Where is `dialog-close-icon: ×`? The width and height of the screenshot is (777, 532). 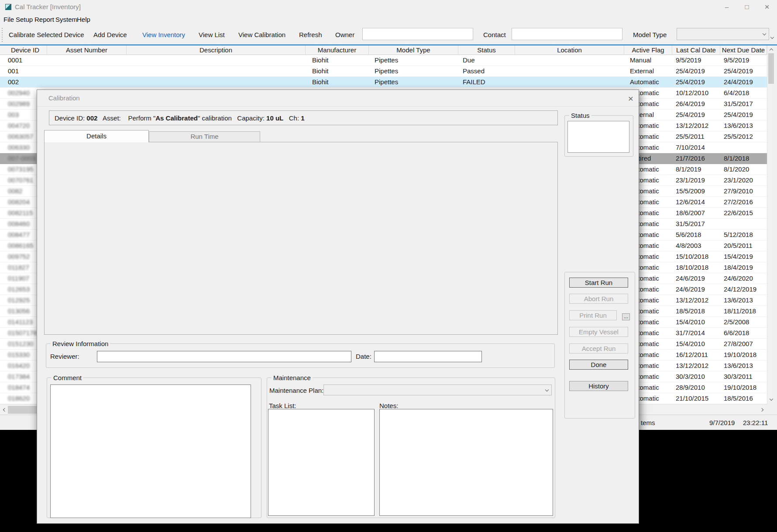 dialog-close-icon: × is located at coordinates (631, 99).